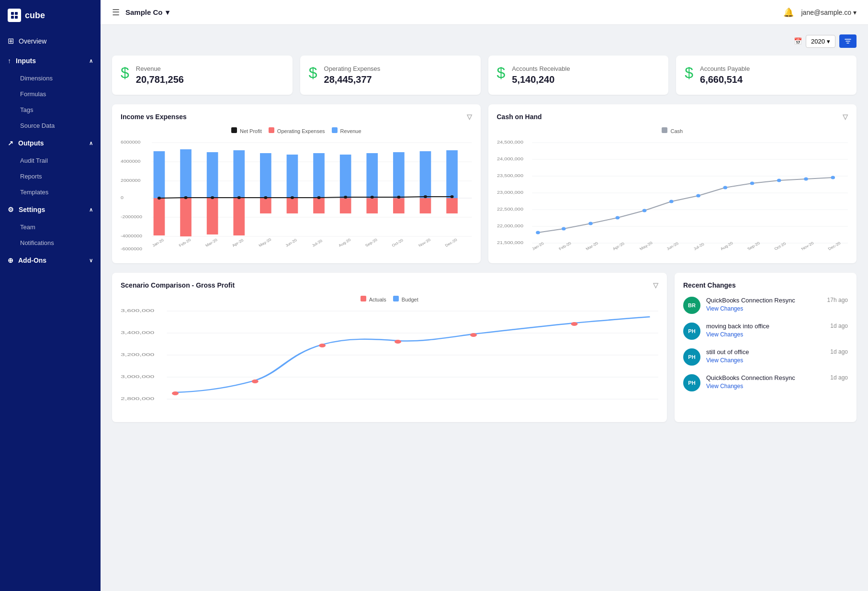  What do you see at coordinates (168, 12) in the screenshot?
I see `company-chevron: ▾` at bounding box center [168, 12].